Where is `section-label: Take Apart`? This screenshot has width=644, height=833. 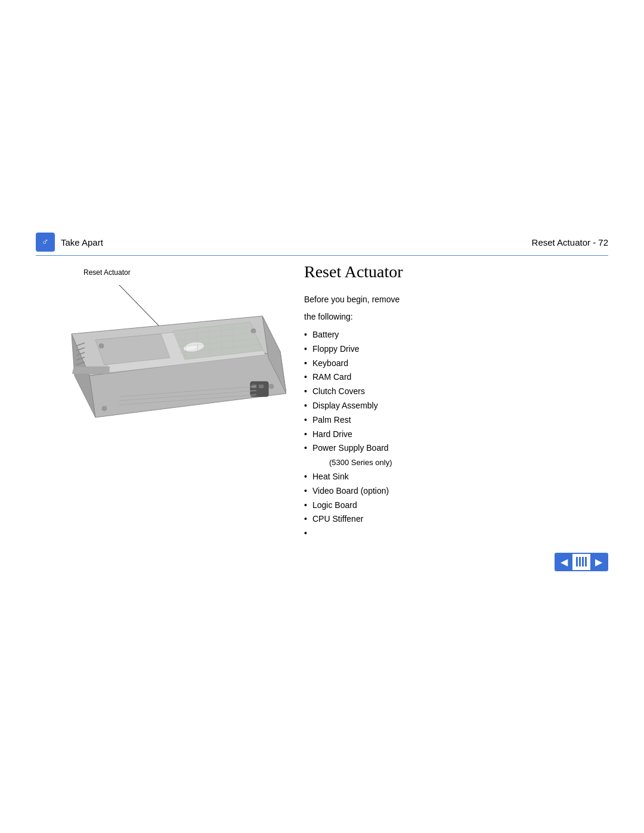
section-label: Take Apart is located at coordinates (82, 242).